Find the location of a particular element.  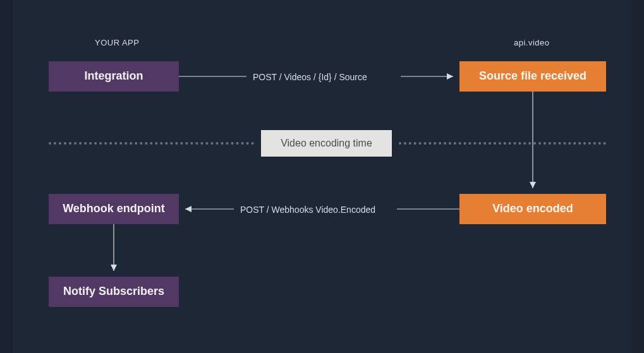

flow-post-webhook: POST / Webhooks Video.Encoded is located at coordinates (308, 210).